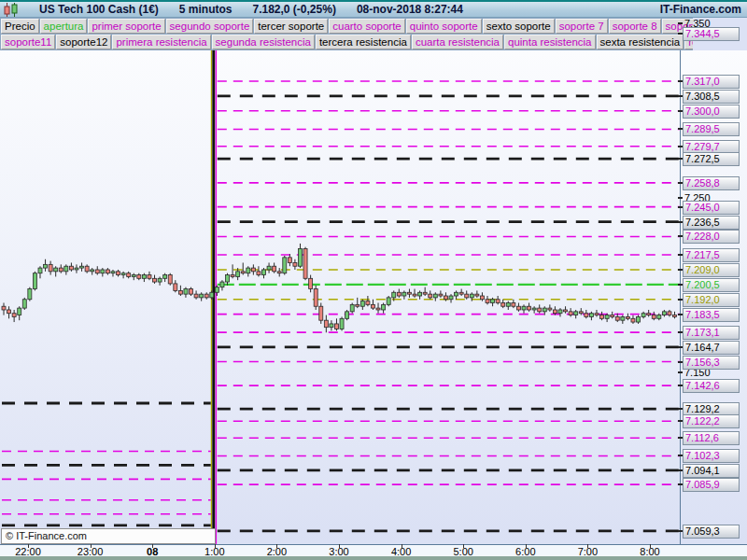 The height and width of the screenshot is (560, 747). Describe the element at coordinates (458, 42) in the screenshot. I see `indicator-label-cuarta-resistencia: cuarta resistencia` at that location.